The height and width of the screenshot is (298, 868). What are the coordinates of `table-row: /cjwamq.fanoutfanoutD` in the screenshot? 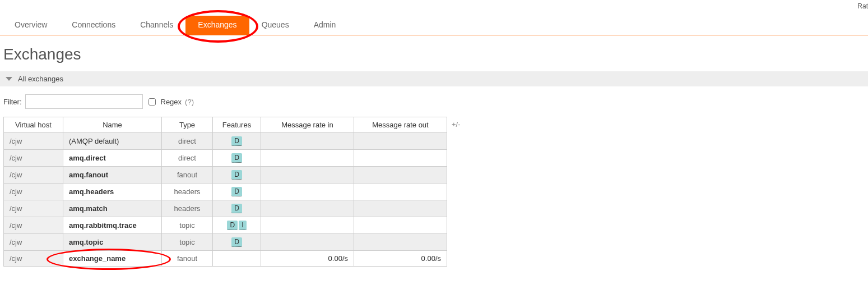 It's located at (225, 175).